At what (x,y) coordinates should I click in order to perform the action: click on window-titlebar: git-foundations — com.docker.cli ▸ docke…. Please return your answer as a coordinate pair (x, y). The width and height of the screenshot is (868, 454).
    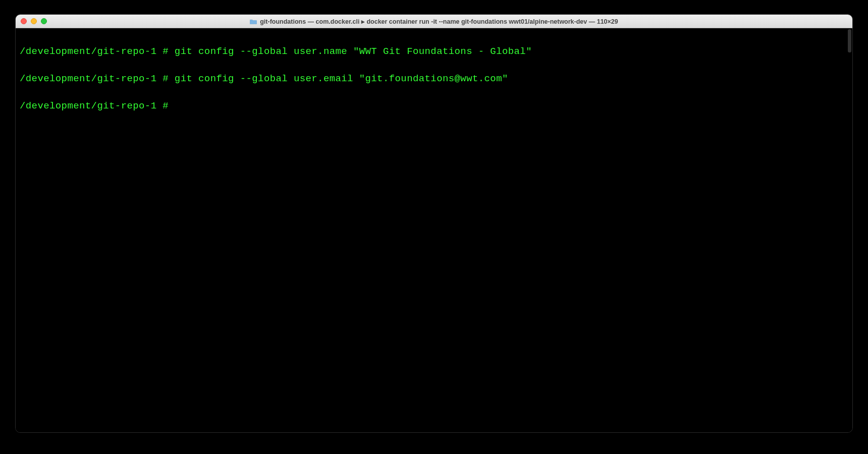
    Looking at the image, I should click on (434, 21).